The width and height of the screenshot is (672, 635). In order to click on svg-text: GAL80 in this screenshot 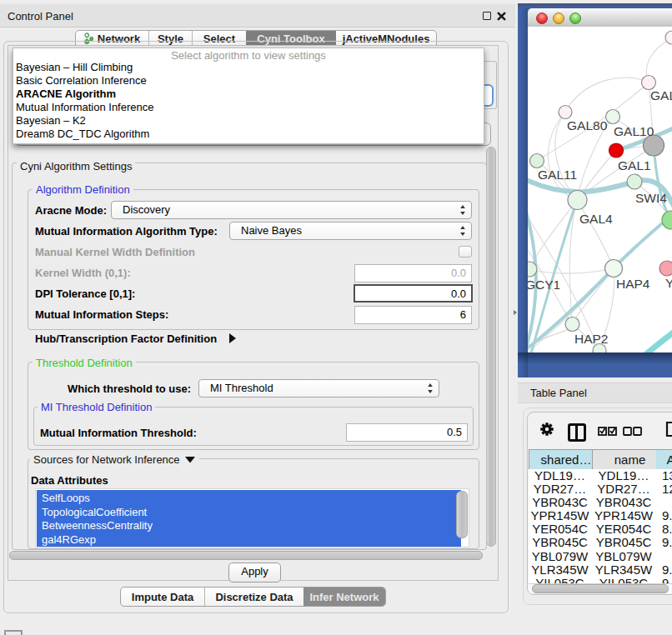, I will do `click(587, 125)`.